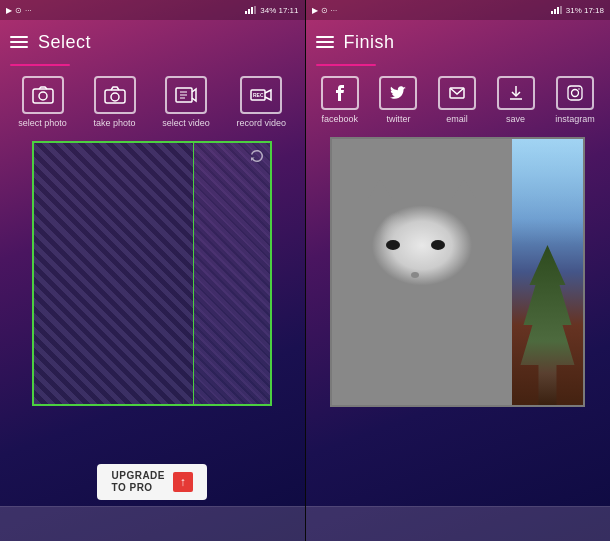 This screenshot has height=541, width=610. Describe the element at coordinates (575, 119) in the screenshot. I see `instagram-label: instagram` at that location.